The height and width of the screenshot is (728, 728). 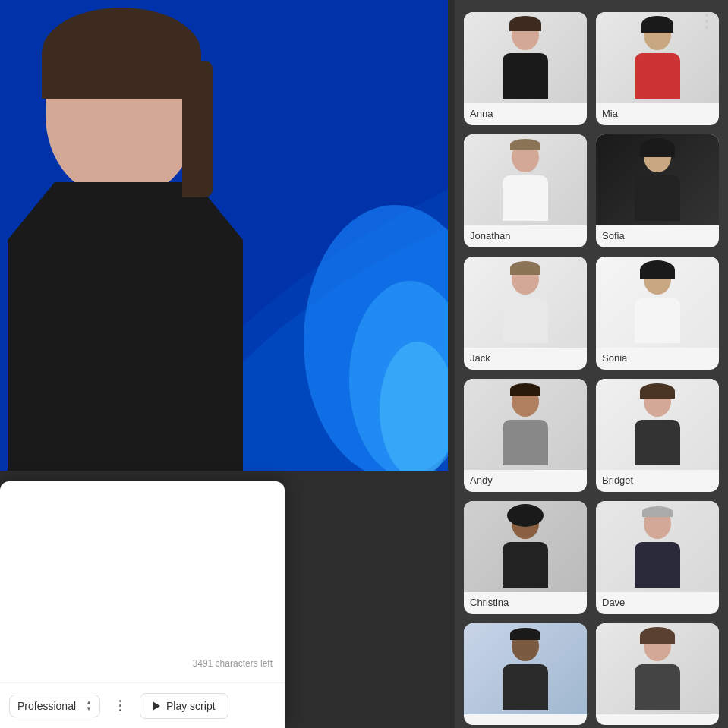 I want to click on avatar-card-dave: Dave, so click(x=657, y=557).